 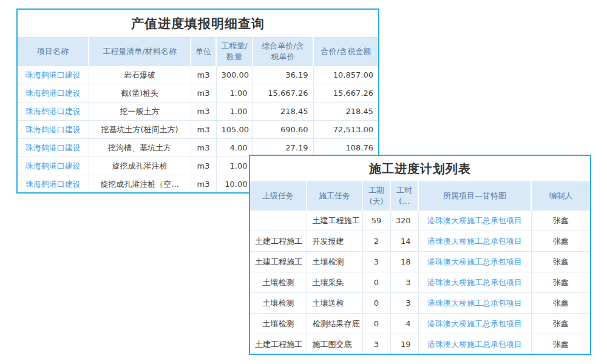 I want to click on unit-price-cell: 15,667.26, so click(x=283, y=93).